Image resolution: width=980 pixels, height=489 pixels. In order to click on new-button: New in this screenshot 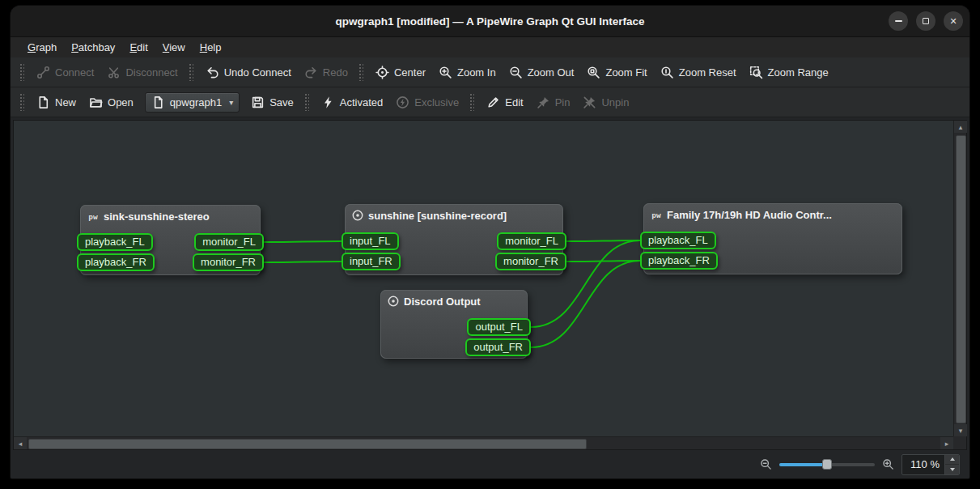, I will do `click(57, 102)`.